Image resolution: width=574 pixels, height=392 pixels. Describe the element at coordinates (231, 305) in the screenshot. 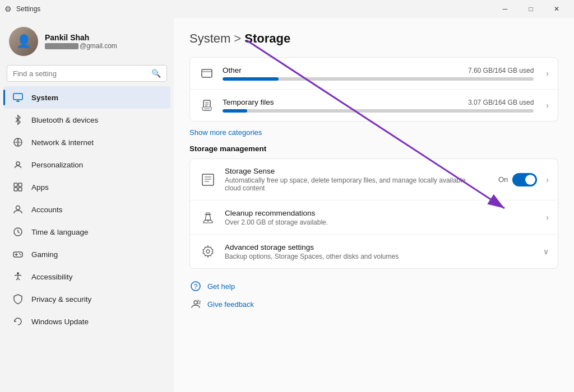

I see `give-feedback-label: Give feedback` at that location.